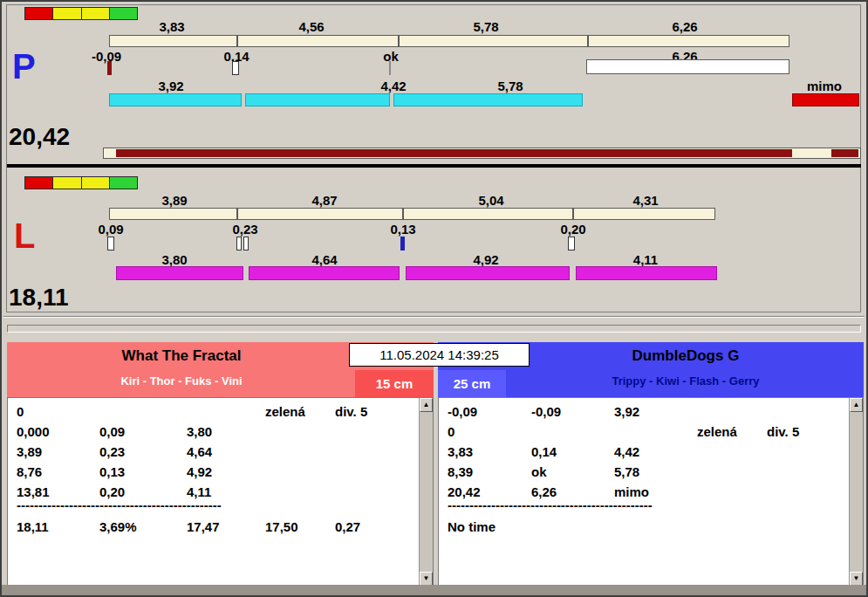 Image resolution: width=868 pixels, height=597 pixels. What do you see at coordinates (434, 328) in the screenshot?
I see `splitter-strip` at bounding box center [434, 328].